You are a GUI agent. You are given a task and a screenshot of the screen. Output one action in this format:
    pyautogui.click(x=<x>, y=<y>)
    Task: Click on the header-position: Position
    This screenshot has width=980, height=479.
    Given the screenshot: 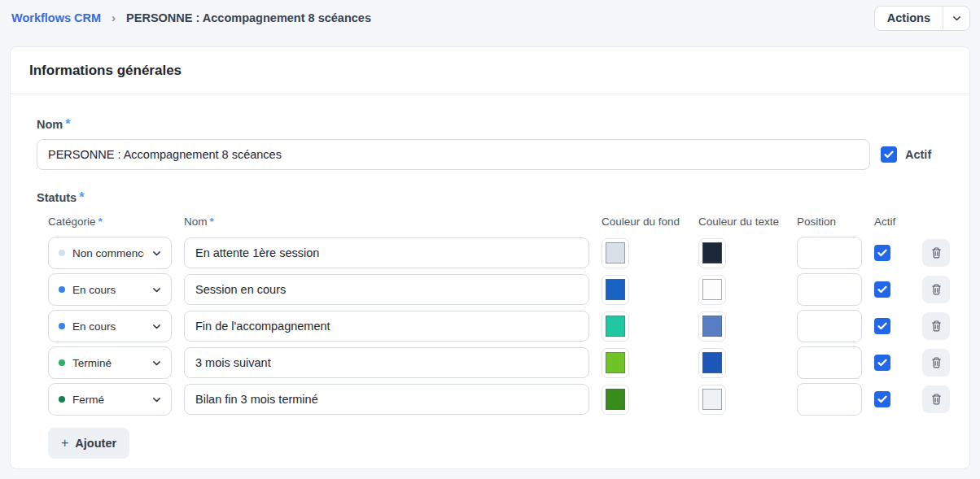 What is the action you would take?
    pyautogui.click(x=829, y=221)
    